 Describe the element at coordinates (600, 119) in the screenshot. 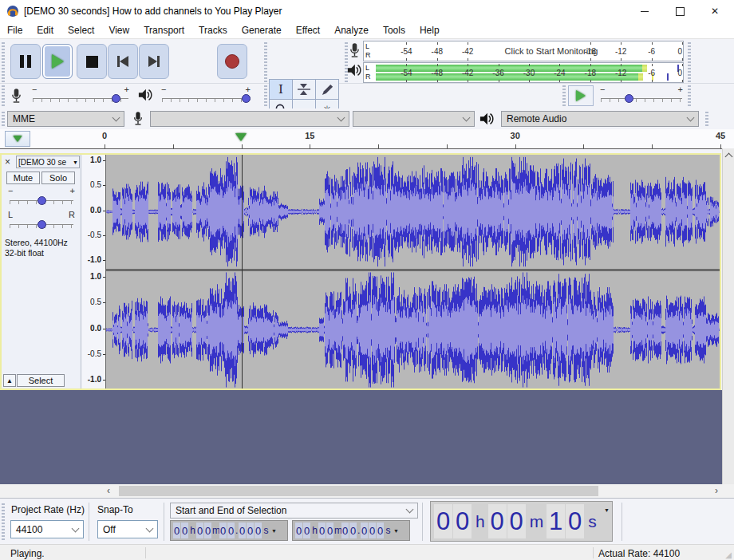

I see `playback-device-select: Remote Audio` at that location.